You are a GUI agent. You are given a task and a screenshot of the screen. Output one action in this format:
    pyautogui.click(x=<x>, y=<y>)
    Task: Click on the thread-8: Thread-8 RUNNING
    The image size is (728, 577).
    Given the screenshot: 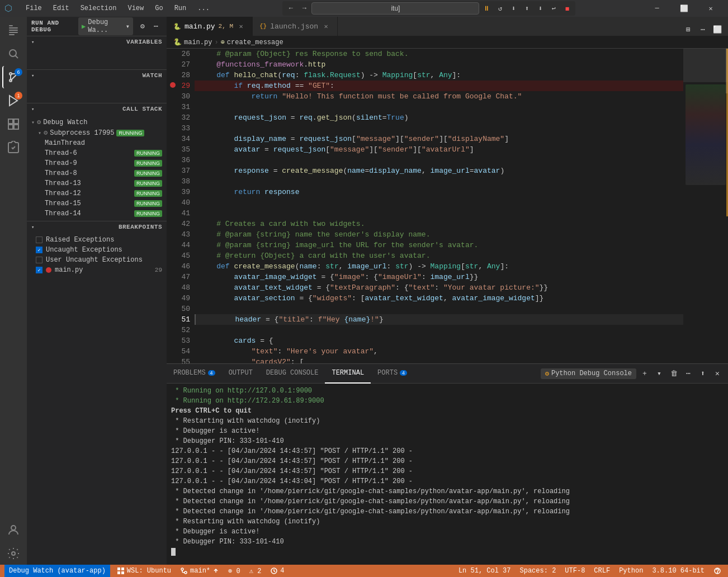 What is the action you would take?
    pyautogui.click(x=97, y=173)
    